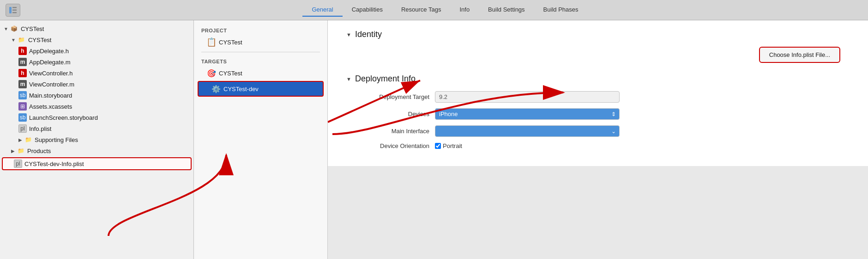 The width and height of the screenshot is (868, 259). Describe the element at coordinates (97, 51) in the screenshot. I see `tree-appdelegate-h: h AppDelegate.h` at that location.